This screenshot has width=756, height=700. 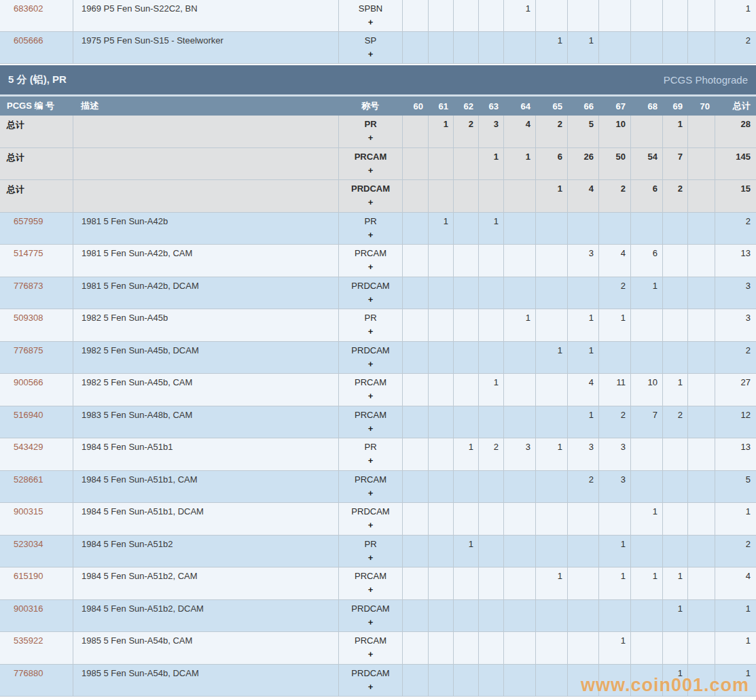 What do you see at coordinates (22, 511) in the screenshot?
I see `pcgs-number-link: 900315` at bounding box center [22, 511].